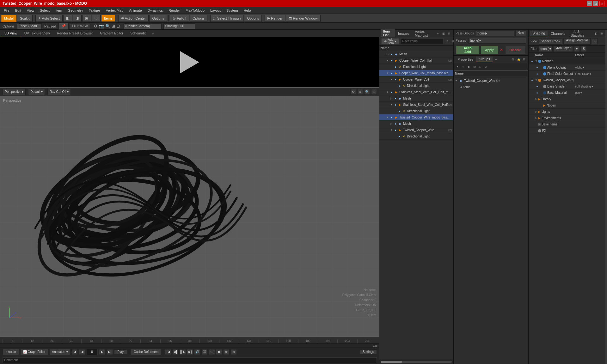  I want to click on view-icon-3: 🔍, so click(108, 26).